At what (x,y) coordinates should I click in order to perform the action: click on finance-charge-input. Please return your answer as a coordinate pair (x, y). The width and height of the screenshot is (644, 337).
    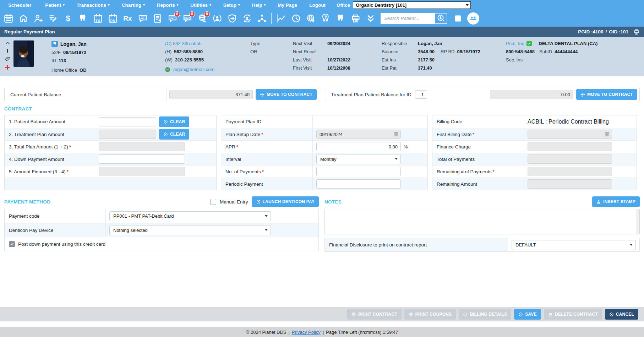
    Looking at the image, I should click on (570, 147).